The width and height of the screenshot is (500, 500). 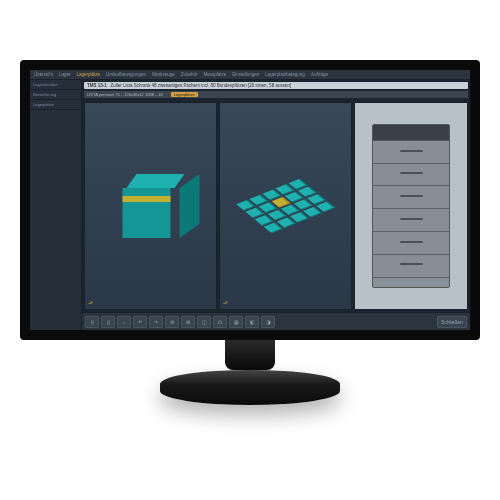 I want to click on sub-info-bar: LISTA premium 75 – 126x36x12 1008 – 18 L…, so click(x=276, y=94).